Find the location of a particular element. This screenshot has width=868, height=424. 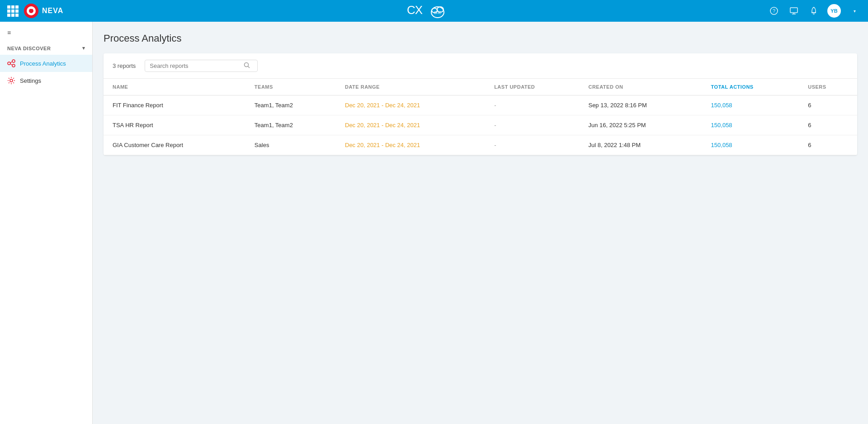

help-icon: ? is located at coordinates (774, 11).